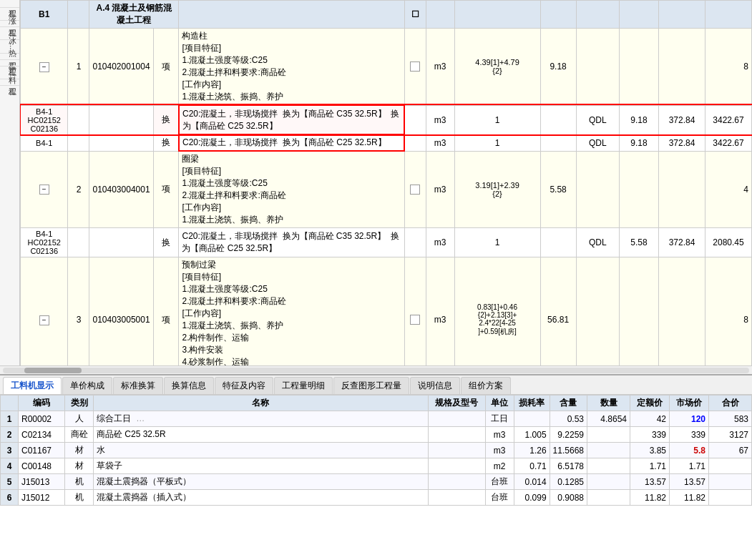 The image size is (752, 560). What do you see at coordinates (44, 243) in the screenshot?
I see `cell-b1: B4-1 HC02152C02136` at bounding box center [44, 243].